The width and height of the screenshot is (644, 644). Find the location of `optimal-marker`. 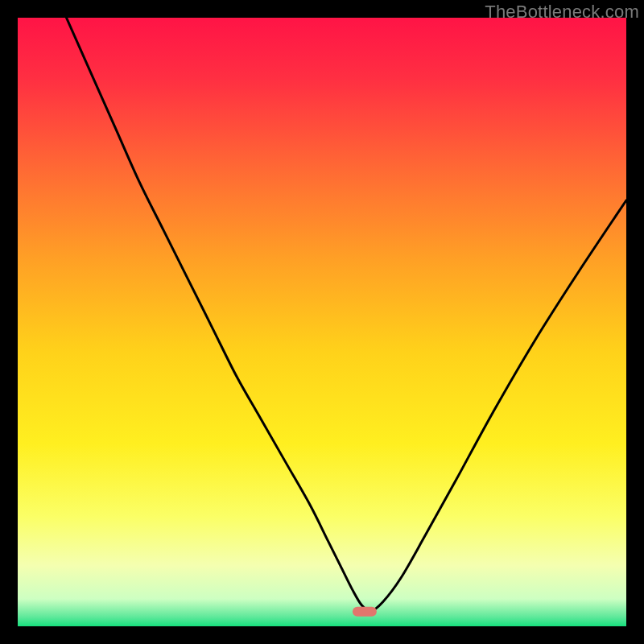

optimal-marker is located at coordinates (365, 612).